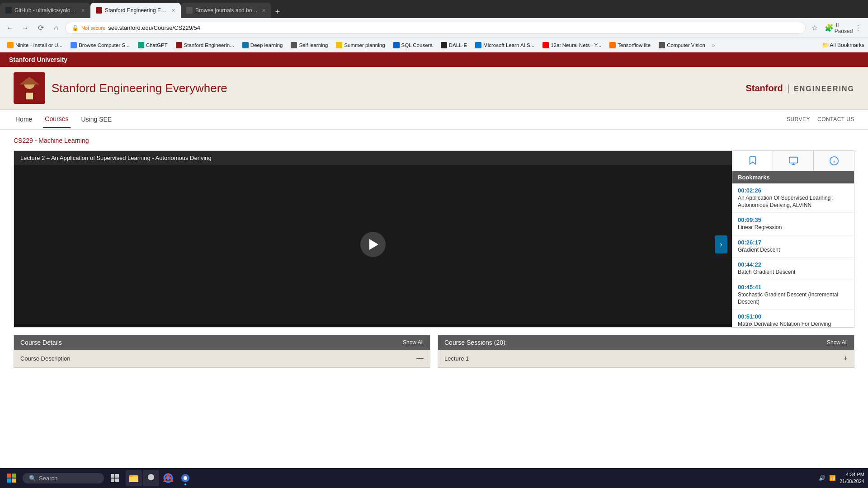 The image size is (868, 488). Describe the element at coordinates (83, 11) in the screenshot. I see `tab-1-close: ✕` at that location.